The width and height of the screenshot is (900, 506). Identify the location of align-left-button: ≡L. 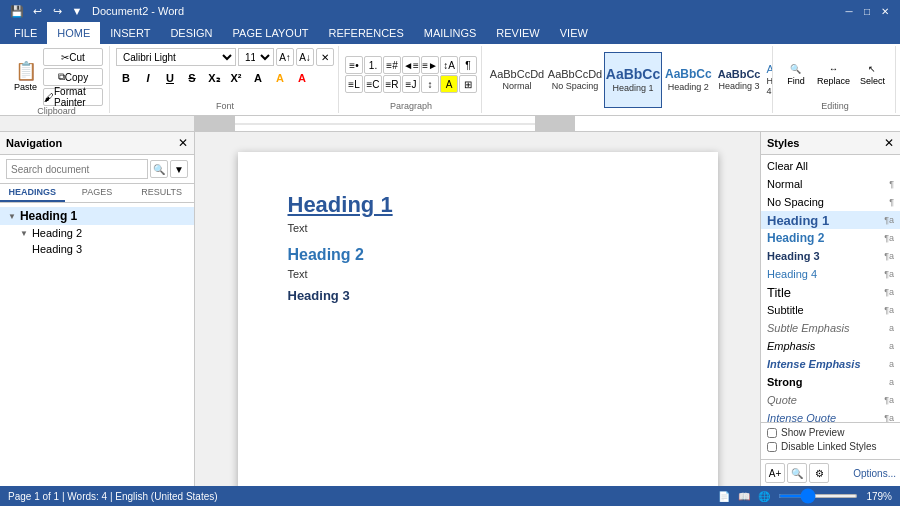
(354, 84).